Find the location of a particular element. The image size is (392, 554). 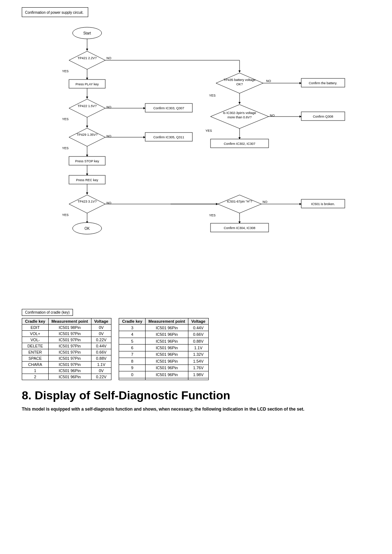

table-row: 3IC501 96Pin0.44V is located at coordinates (164, 328).